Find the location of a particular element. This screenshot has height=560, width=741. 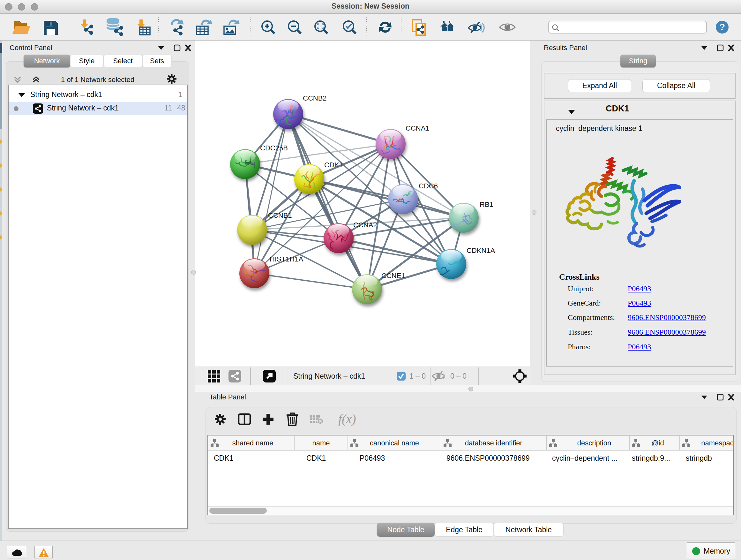

svg-text: cyclin–dependent ... is located at coordinates (585, 458).